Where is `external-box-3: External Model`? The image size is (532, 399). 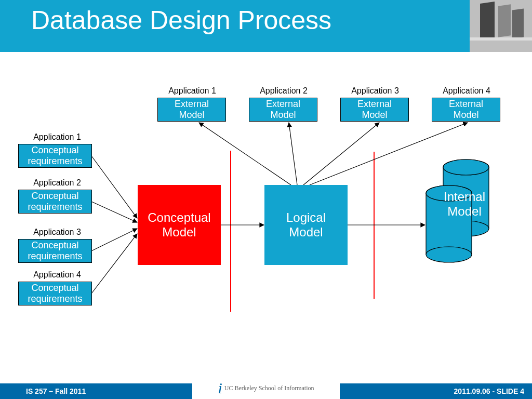
external-box-3: External Model is located at coordinates (375, 110).